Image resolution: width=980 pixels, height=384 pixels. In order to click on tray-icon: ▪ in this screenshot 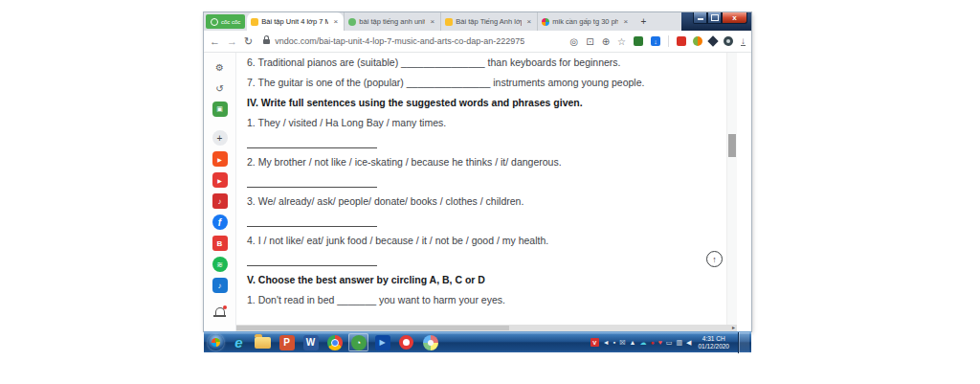, I will do `click(614, 343)`.